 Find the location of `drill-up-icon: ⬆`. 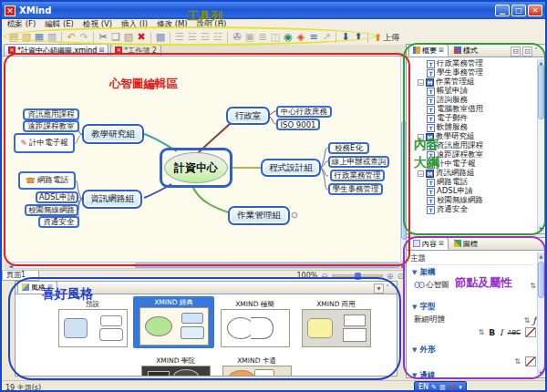

drill-up-icon: ⬆ is located at coordinates (358, 37).